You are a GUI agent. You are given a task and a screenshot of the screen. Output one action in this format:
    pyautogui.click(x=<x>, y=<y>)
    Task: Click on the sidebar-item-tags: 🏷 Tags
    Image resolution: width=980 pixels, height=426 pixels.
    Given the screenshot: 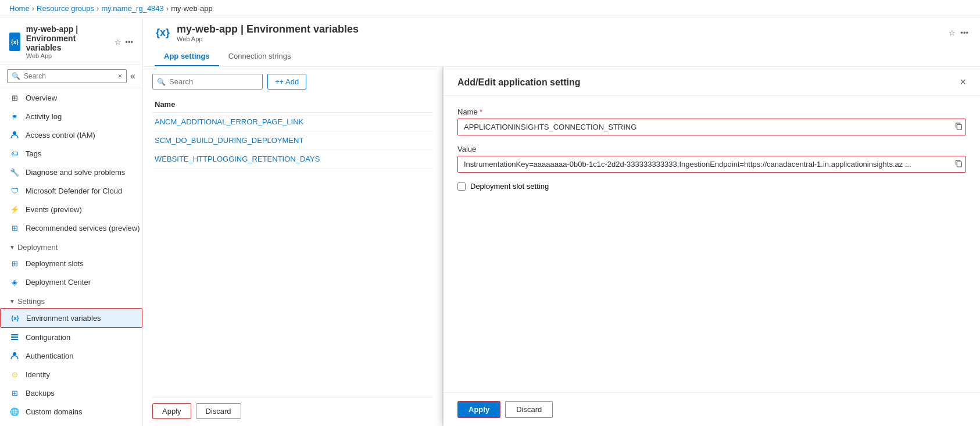 What is the action you would take?
    pyautogui.click(x=71, y=153)
    